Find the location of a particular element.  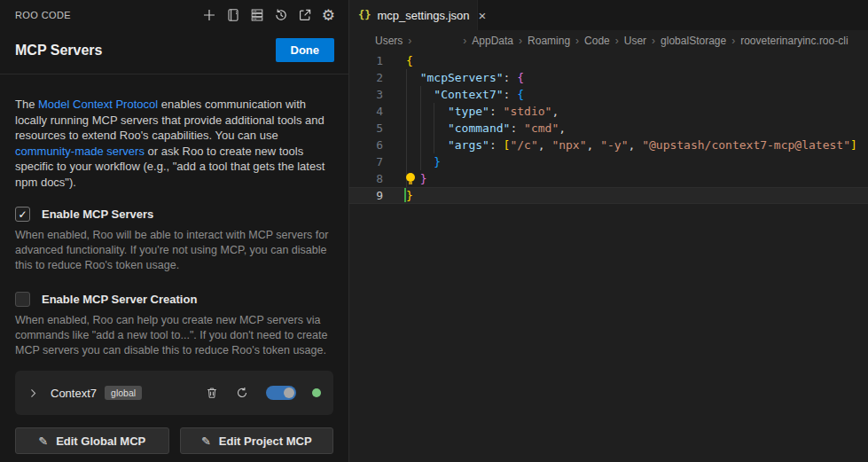

settings-gear-icon: ⚙ is located at coordinates (328, 16).